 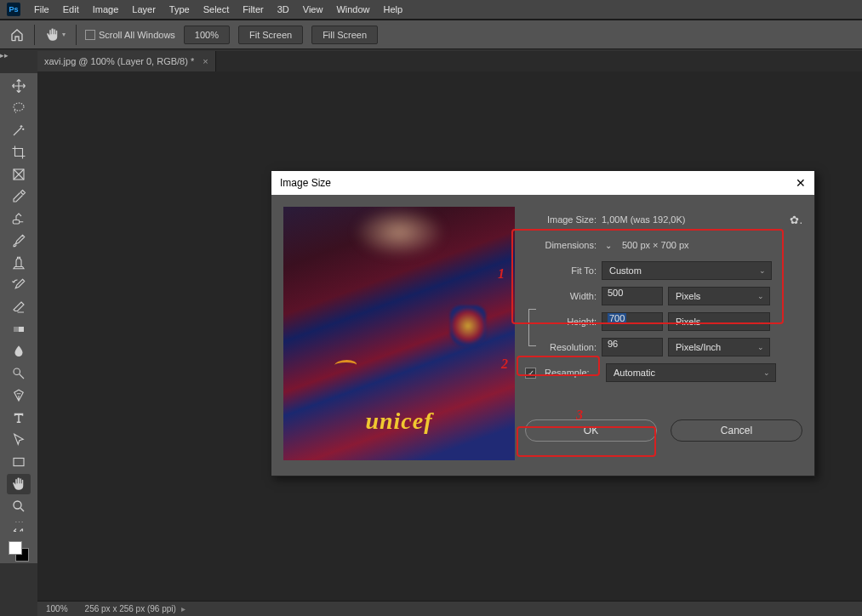 I want to click on resample-dropdown: Automatic⌄, so click(x=691, y=373).